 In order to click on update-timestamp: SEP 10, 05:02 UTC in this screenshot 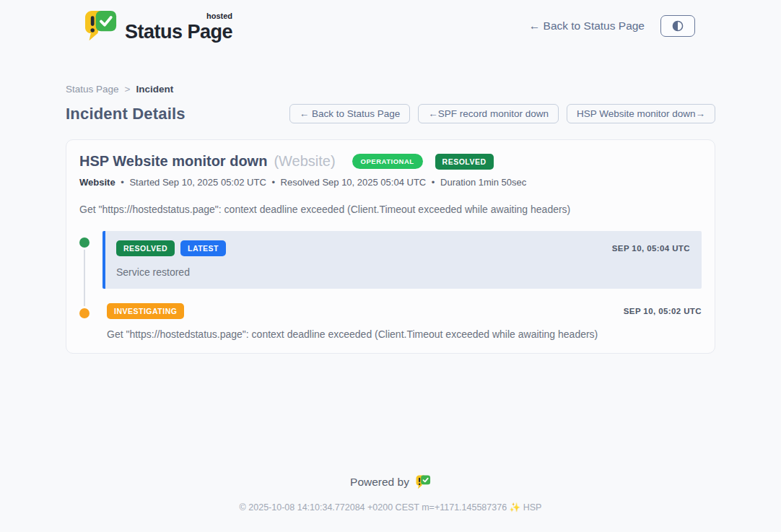, I will do `click(663, 311)`.